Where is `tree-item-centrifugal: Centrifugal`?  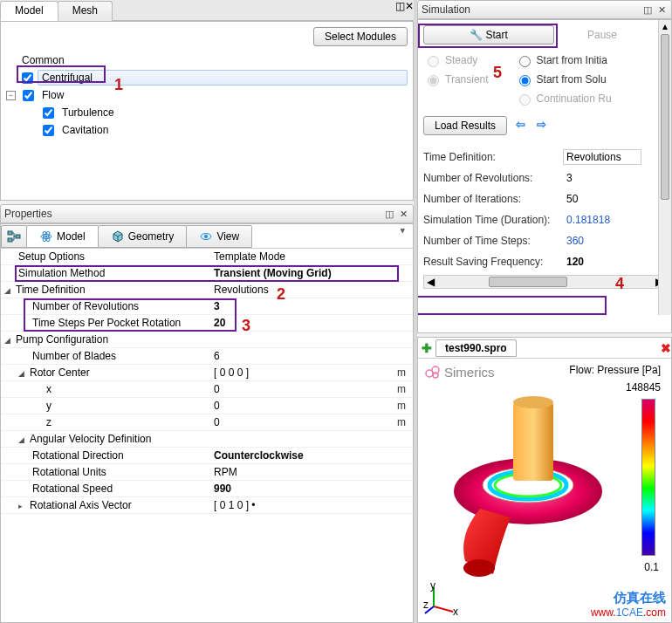
tree-item-centrifugal: Centrifugal is located at coordinates (207, 78).